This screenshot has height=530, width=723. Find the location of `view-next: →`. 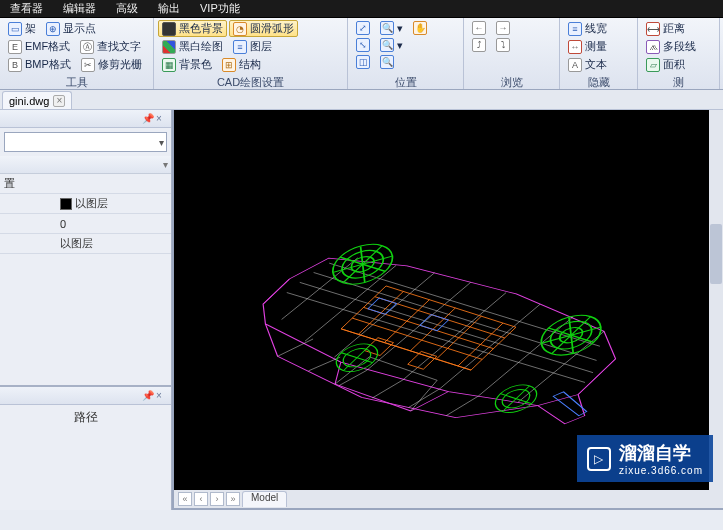

view-next: → is located at coordinates (503, 28).